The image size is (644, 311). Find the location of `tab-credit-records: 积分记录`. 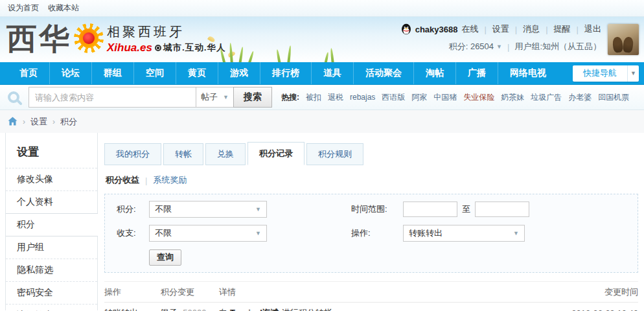

tab-credit-records: 积分记录 is located at coordinates (276, 154).